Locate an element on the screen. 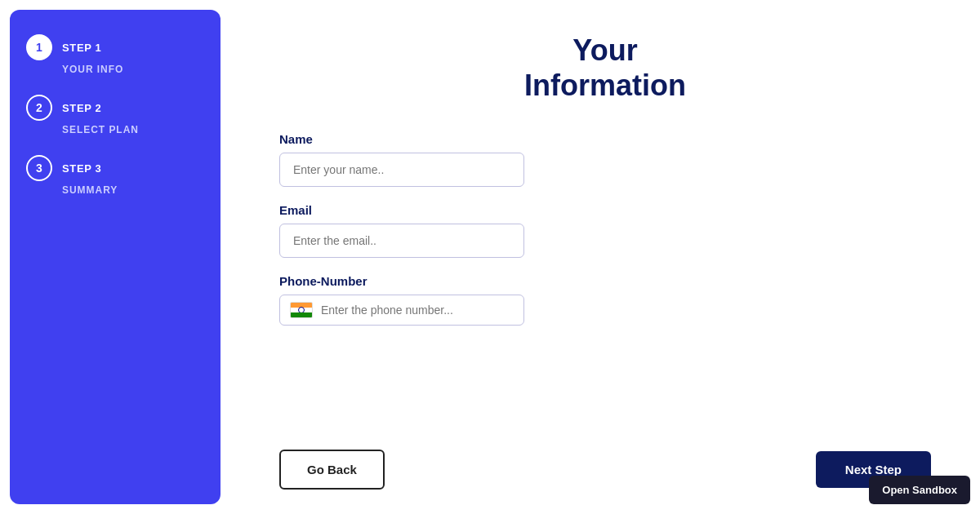 The image size is (980, 514). page-title: Your Information is located at coordinates (605, 68).